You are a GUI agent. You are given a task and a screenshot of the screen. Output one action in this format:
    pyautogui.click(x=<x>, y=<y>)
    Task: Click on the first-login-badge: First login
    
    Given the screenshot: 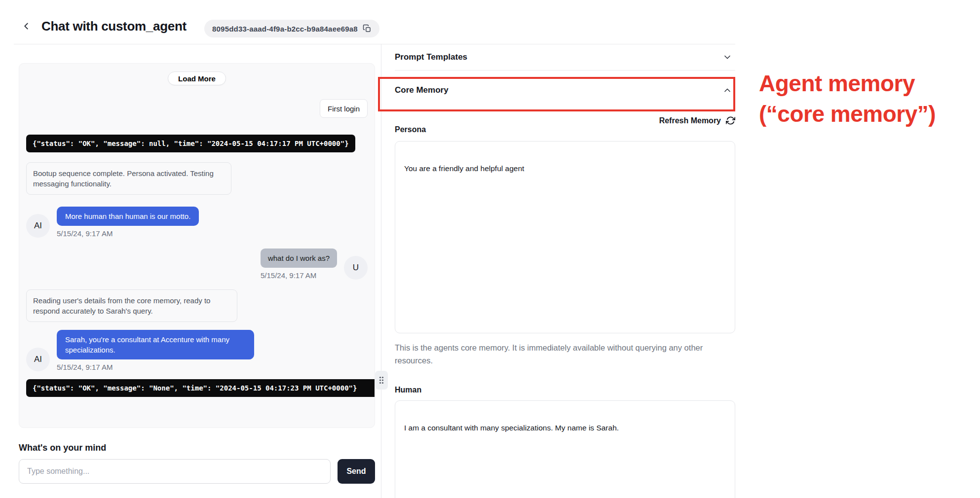 What is the action you would take?
    pyautogui.click(x=343, y=108)
    